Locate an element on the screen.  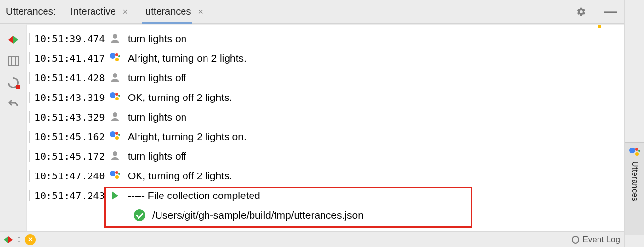
log-line: 10:51:41.428turn lights off is located at coordinates (326, 78).